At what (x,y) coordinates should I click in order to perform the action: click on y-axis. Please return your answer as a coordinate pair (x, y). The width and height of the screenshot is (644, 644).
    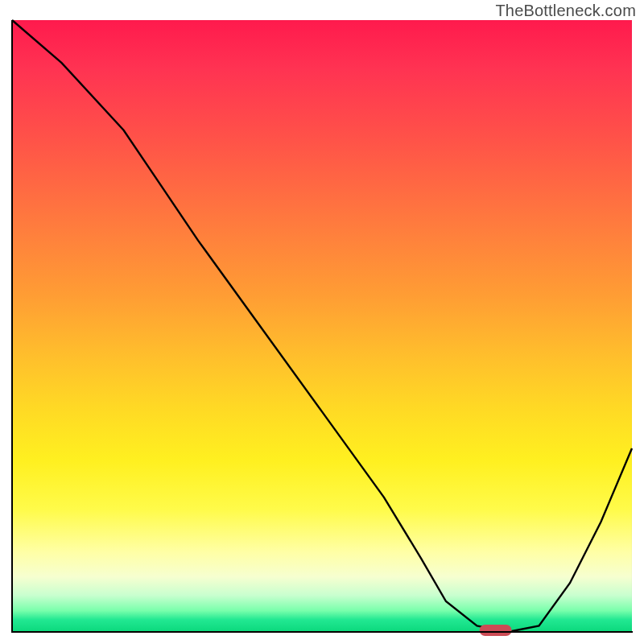
    Looking at the image, I should click on (12, 326).